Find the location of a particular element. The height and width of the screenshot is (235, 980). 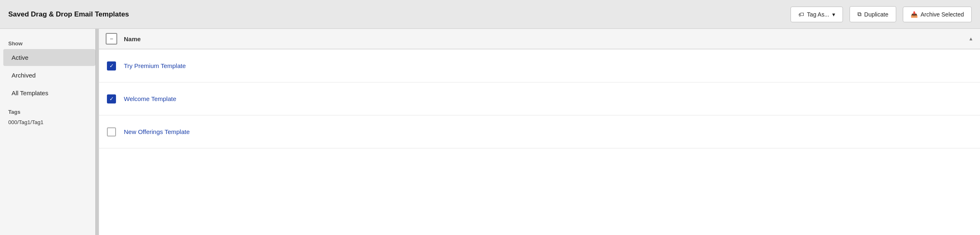

chevron-down-icon: ▾ is located at coordinates (834, 14).